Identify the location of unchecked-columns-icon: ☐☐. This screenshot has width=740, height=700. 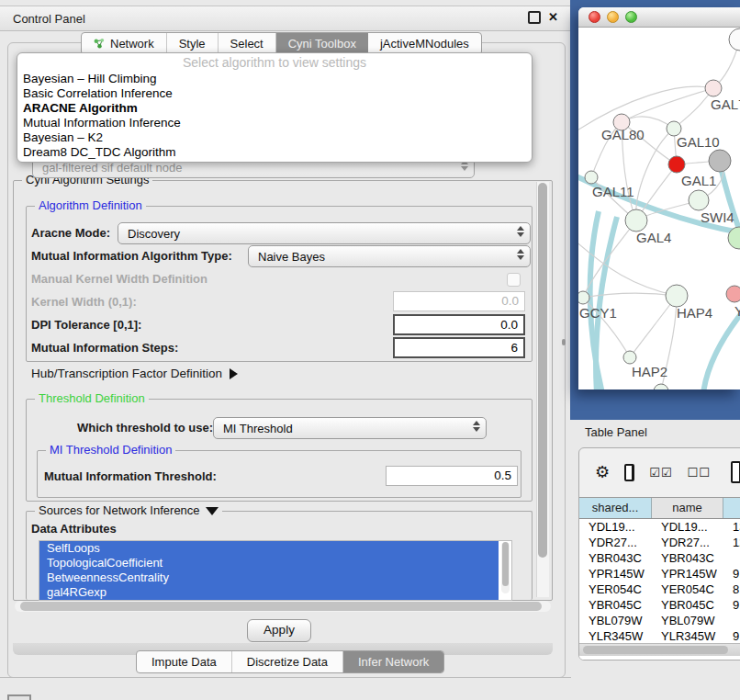
(700, 472).